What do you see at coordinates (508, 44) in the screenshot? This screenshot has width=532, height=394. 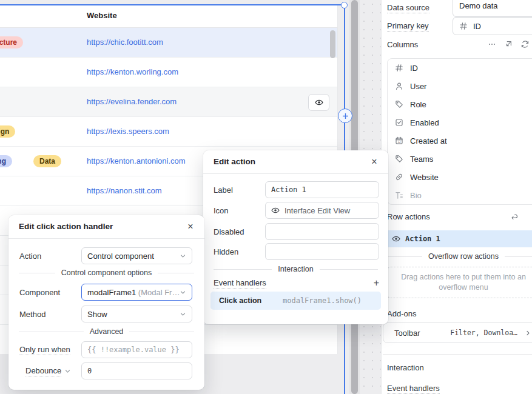 I see `popout-icon` at bounding box center [508, 44].